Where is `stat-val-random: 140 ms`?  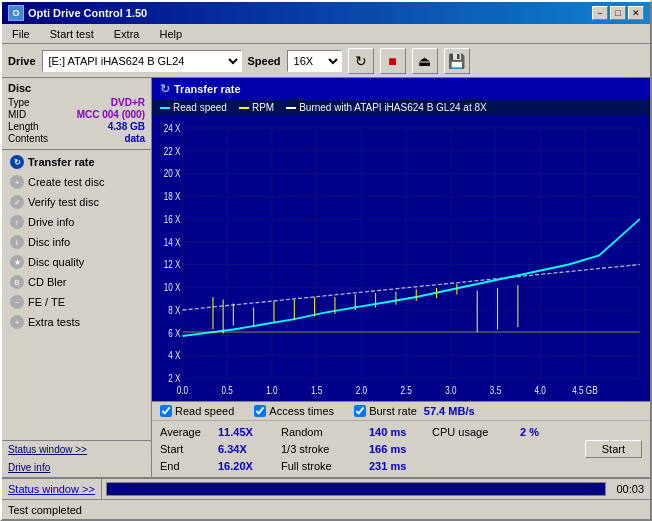
stat-val-random: 140 ms is located at coordinates (396, 432).